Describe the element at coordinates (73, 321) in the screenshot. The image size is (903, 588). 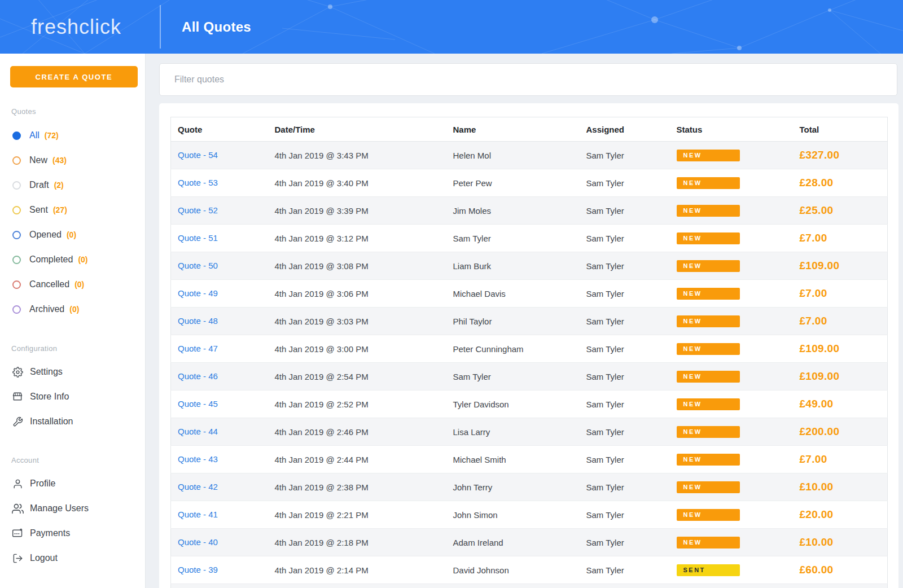
I see `sidebar: CREATE A QUOTE Quotes All(72)New(43)Draf…` at that location.